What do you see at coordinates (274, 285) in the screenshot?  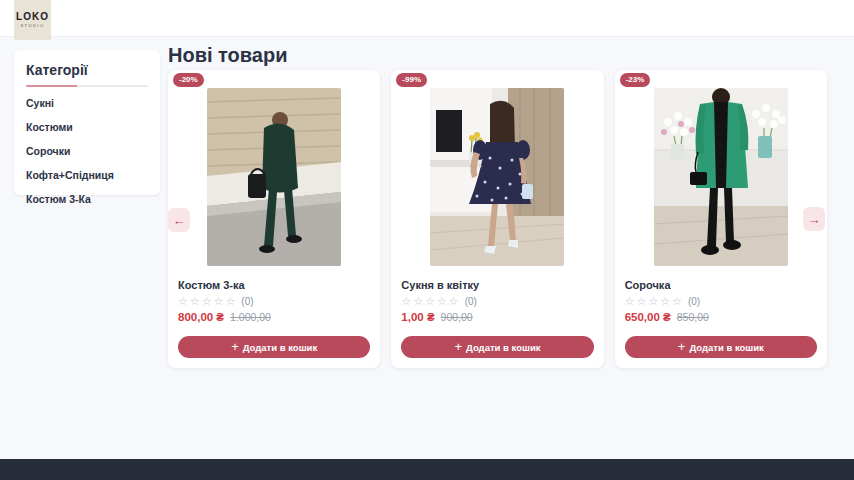 I see `product-name: Костюм 3-ка` at bounding box center [274, 285].